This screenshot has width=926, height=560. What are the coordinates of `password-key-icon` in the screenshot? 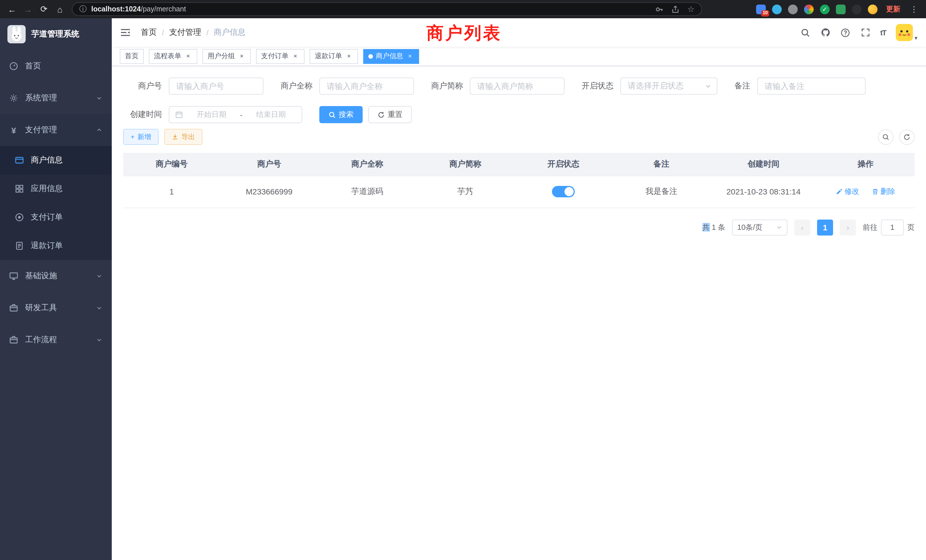 It's located at (660, 9).